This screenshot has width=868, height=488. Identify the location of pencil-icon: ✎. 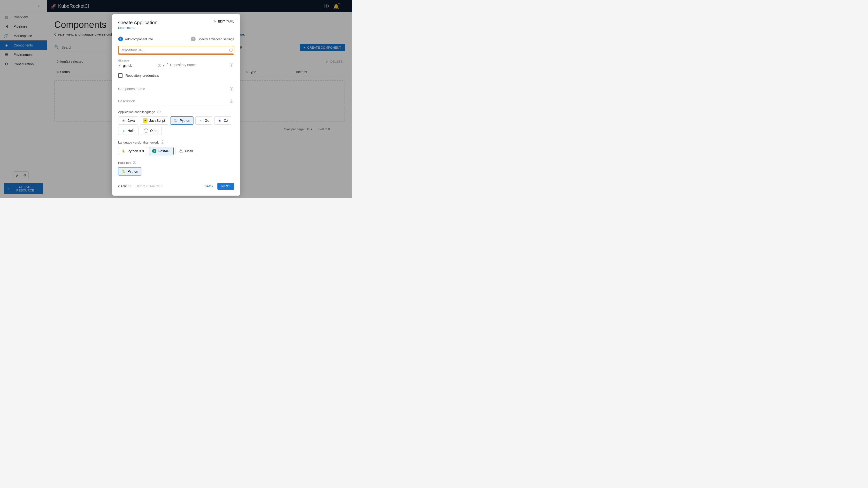
(215, 22).